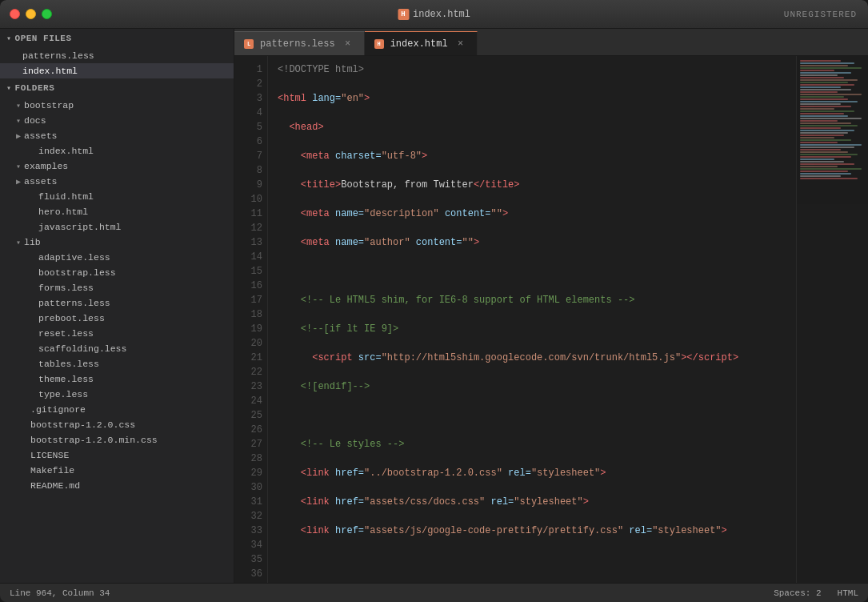 This screenshot has height=602, width=868. What do you see at coordinates (821, 14) in the screenshot?
I see `registration-status: UNREGISTERED` at bounding box center [821, 14].